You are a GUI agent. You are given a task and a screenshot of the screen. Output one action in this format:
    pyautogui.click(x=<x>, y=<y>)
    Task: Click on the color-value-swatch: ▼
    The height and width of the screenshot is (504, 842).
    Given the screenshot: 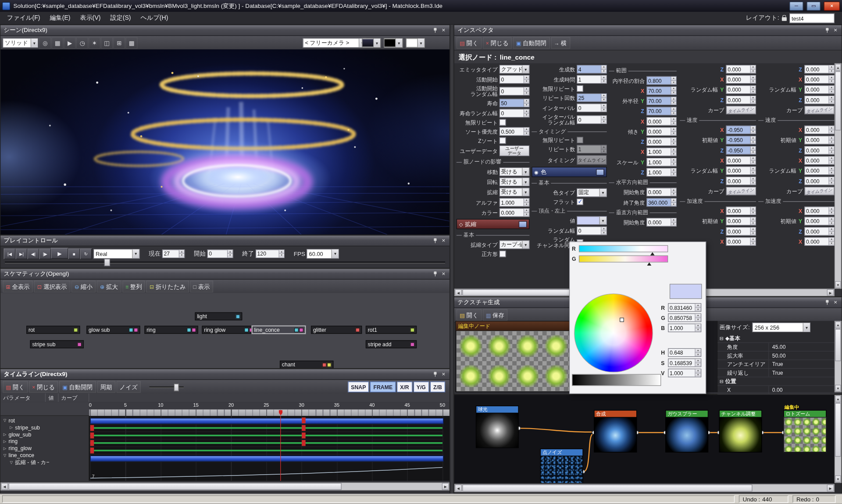 What is the action you would take?
    pyautogui.click(x=592, y=220)
    